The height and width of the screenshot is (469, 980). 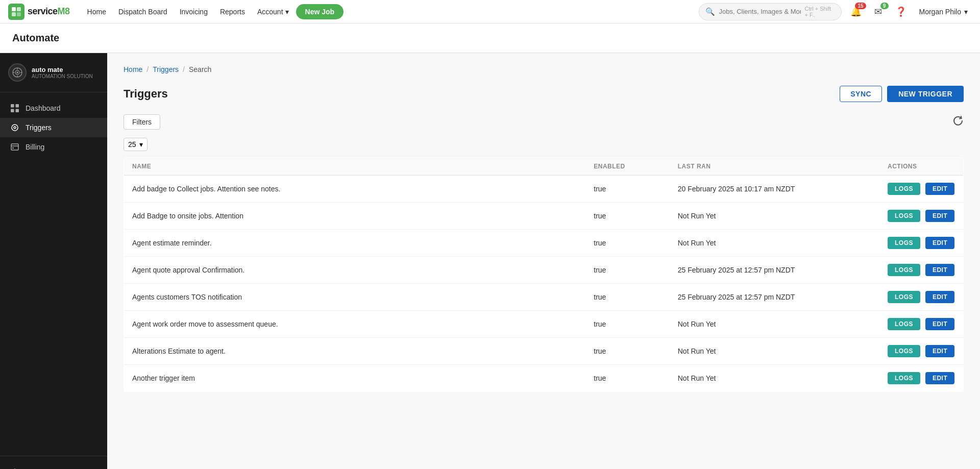 What do you see at coordinates (16, 12) in the screenshot?
I see `logo-icon` at bounding box center [16, 12].